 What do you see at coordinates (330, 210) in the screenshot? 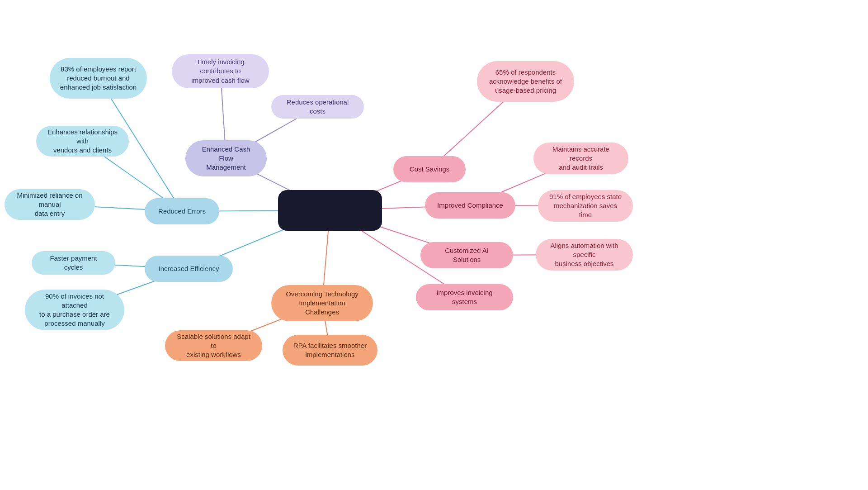
I see `center-node` at bounding box center [330, 210].